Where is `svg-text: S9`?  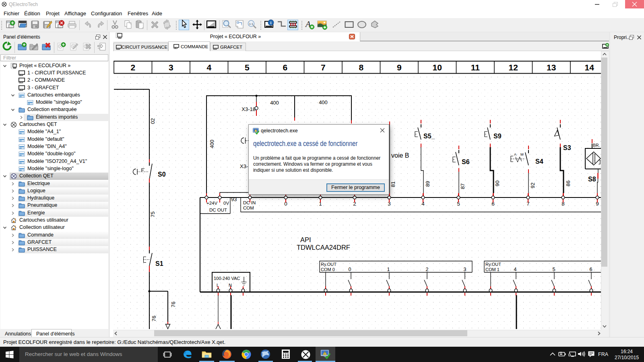 svg-text: S9 is located at coordinates (497, 136).